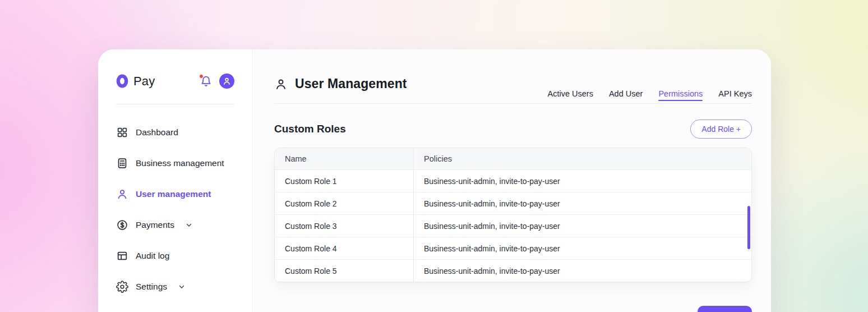 This screenshot has height=312, width=868. What do you see at coordinates (513, 129) in the screenshot?
I see `custom-roles-section-header: Custom Roles Add Role +` at bounding box center [513, 129].